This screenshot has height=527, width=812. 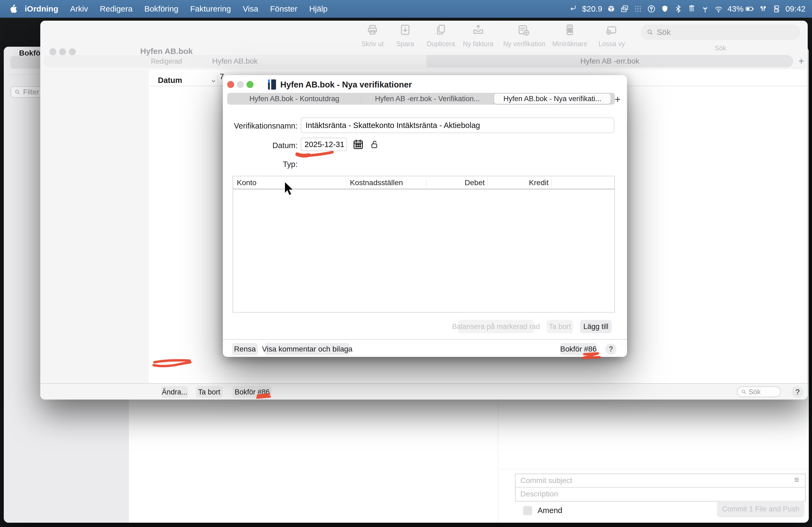 I want to click on control-center-icon, so click(x=777, y=9).